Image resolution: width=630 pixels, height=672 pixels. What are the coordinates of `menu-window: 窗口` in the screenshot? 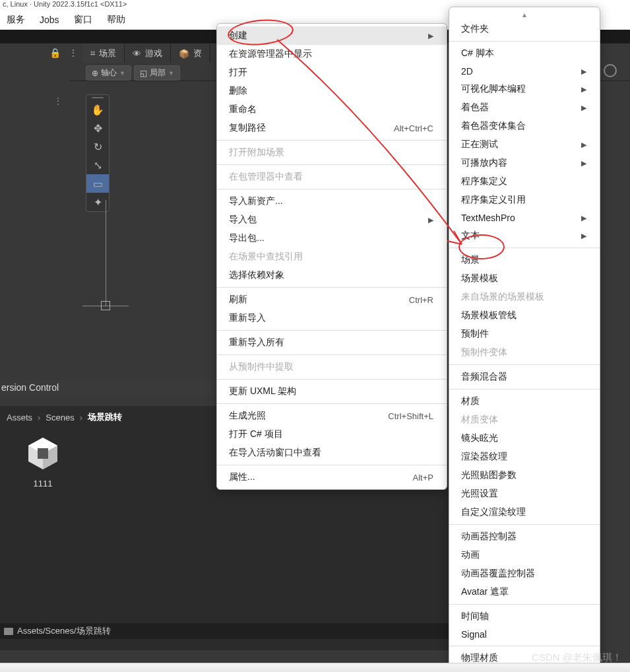 It's located at (83, 20).